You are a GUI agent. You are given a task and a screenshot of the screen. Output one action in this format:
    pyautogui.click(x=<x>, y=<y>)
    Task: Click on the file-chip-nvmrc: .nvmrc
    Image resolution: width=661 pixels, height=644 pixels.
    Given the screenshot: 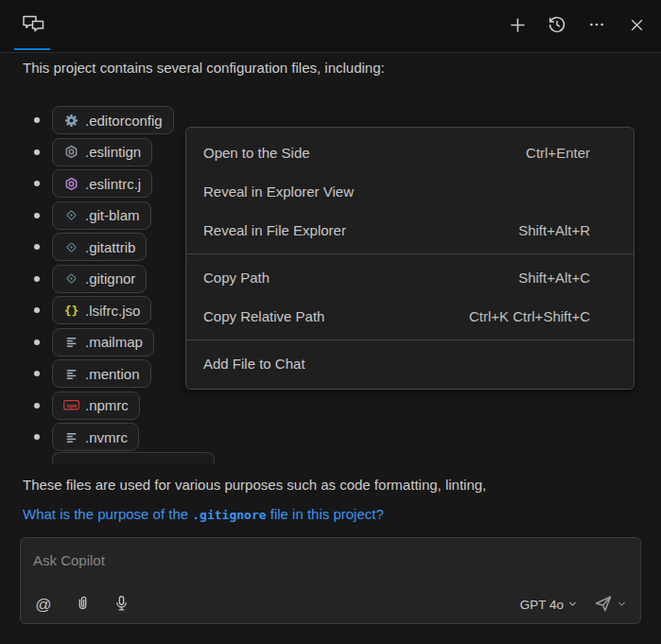 What is the action you would take?
    pyautogui.click(x=96, y=437)
    